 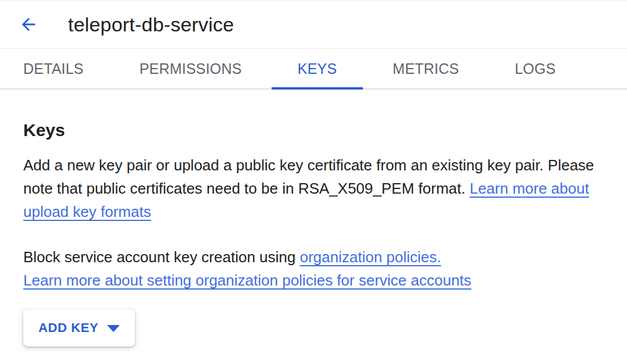 I want to click on policy-text: Block service account key creation using, so click(x=162, y=257).